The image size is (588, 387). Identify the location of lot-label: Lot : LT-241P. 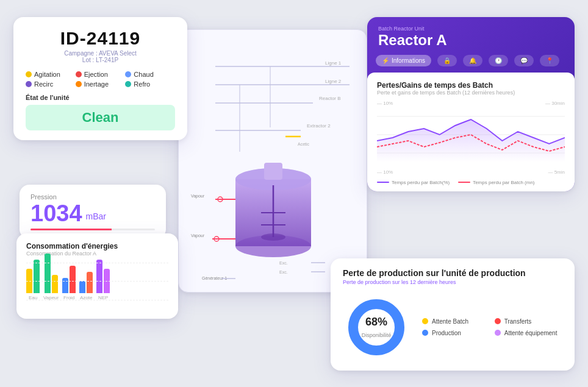
(100, 60).